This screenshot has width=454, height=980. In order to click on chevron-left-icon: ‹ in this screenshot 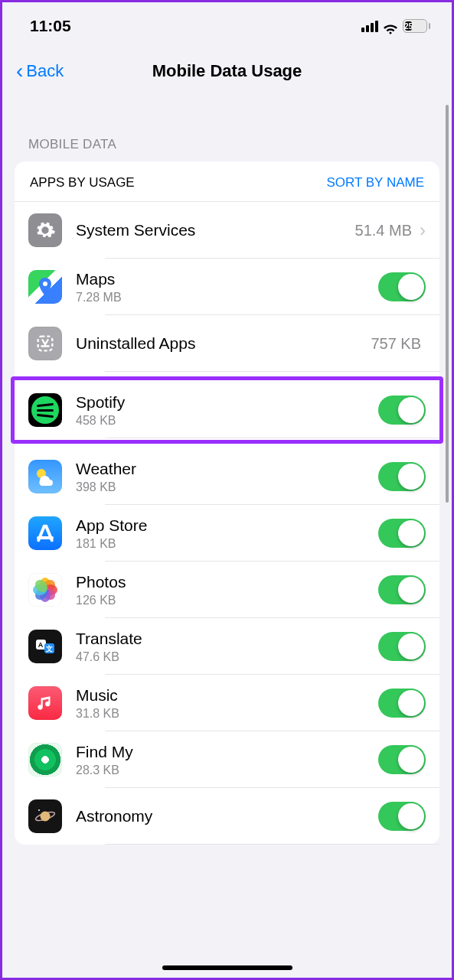, I will do `click(20, 71)`.